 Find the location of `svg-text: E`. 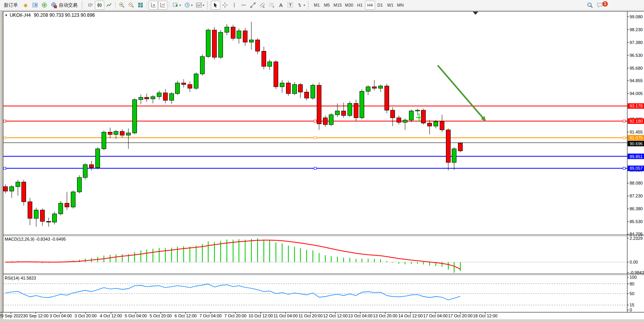

svg-text: E is located at coordinates (264, 7).